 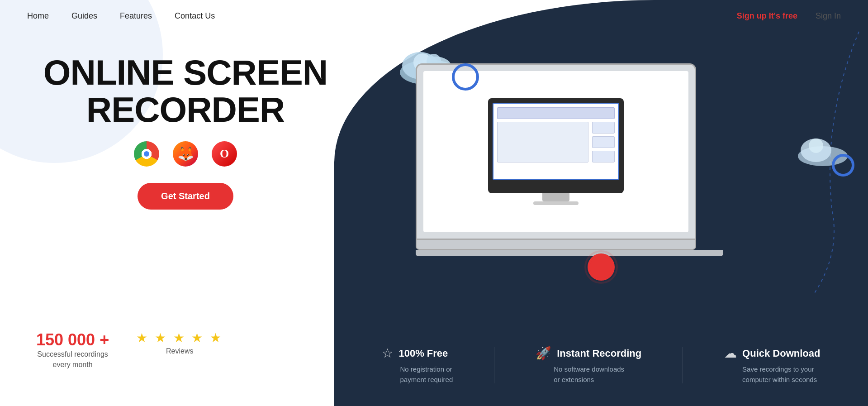 I want to click on nav-links: Home Guides Features Contact Us, so click(x=121, y=16).